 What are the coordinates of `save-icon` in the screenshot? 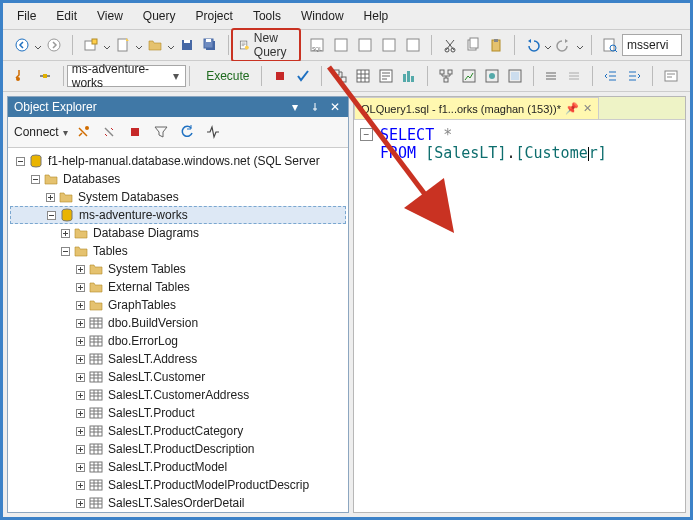 It's located at (187, 45).